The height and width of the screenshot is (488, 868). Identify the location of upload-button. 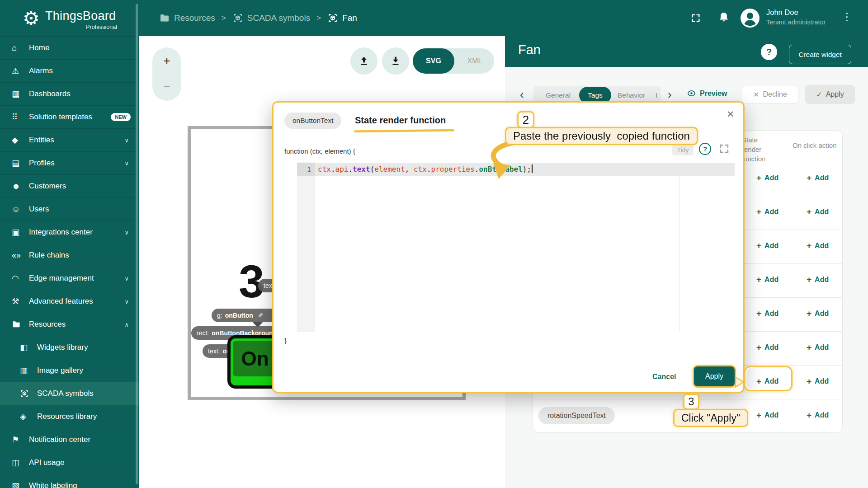
(364, 61).